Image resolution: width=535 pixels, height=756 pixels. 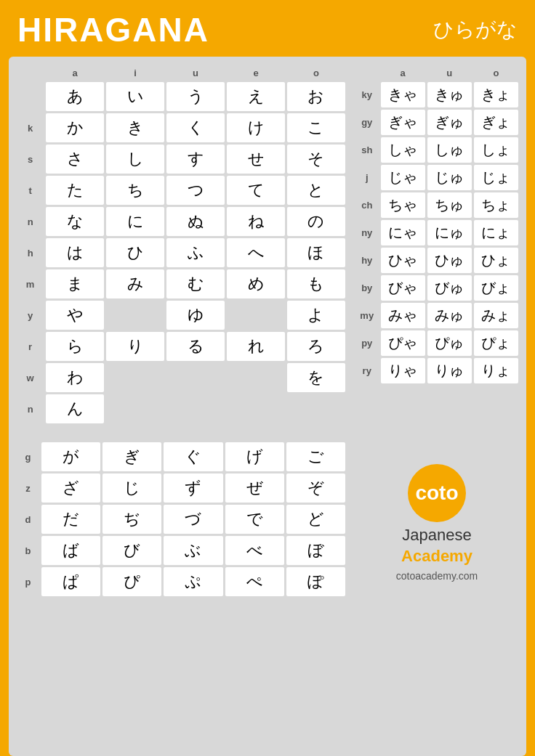 I want to click on kana-cell: ら, so click(x=75, y=346).